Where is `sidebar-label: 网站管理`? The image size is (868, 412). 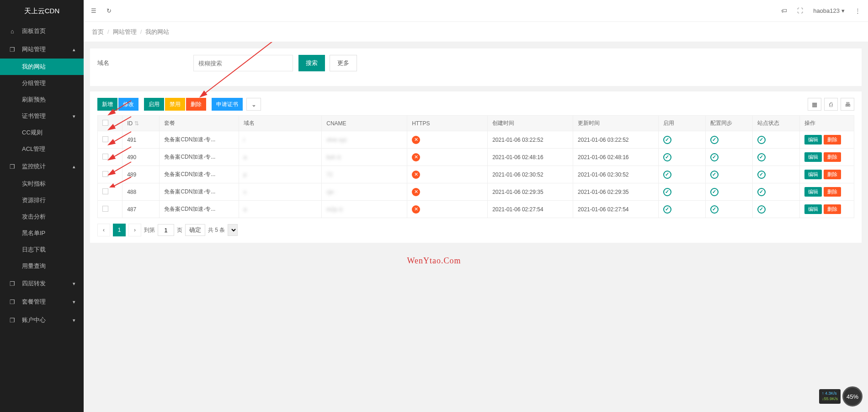
sidebar-label: 网站管理 is located at coordinates (34, 49).